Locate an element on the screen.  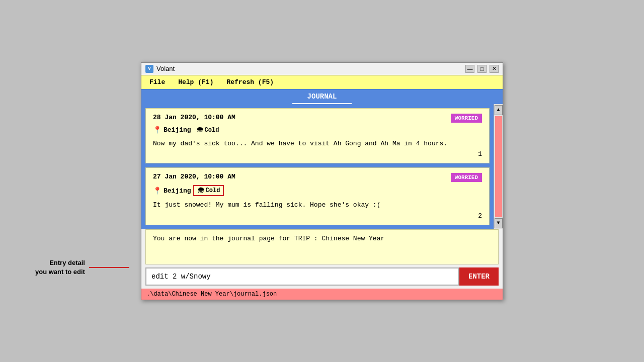
statusbar: .\data\Chinese New Year\journal.json is located at coordinates (322, 294).